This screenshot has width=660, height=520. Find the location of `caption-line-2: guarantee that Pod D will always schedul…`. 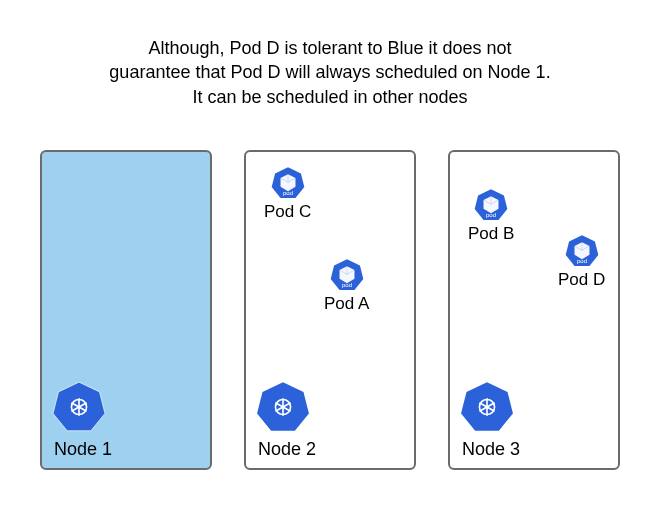

caption-line-2: guarantee that Pod D will always schedul… is located at coordinates (330, 72).